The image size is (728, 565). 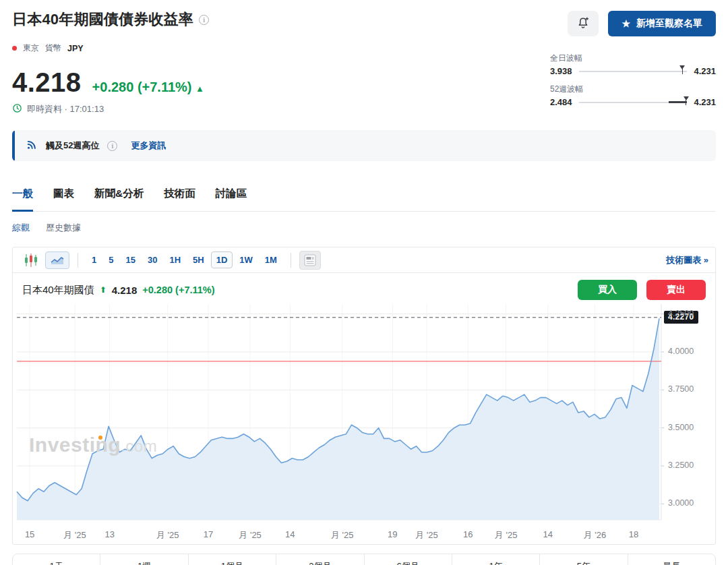 What do you see at coordinates (232, 562) in the screenshot?
I see `perf-label: 1個月` at bounding box center [232, 562].